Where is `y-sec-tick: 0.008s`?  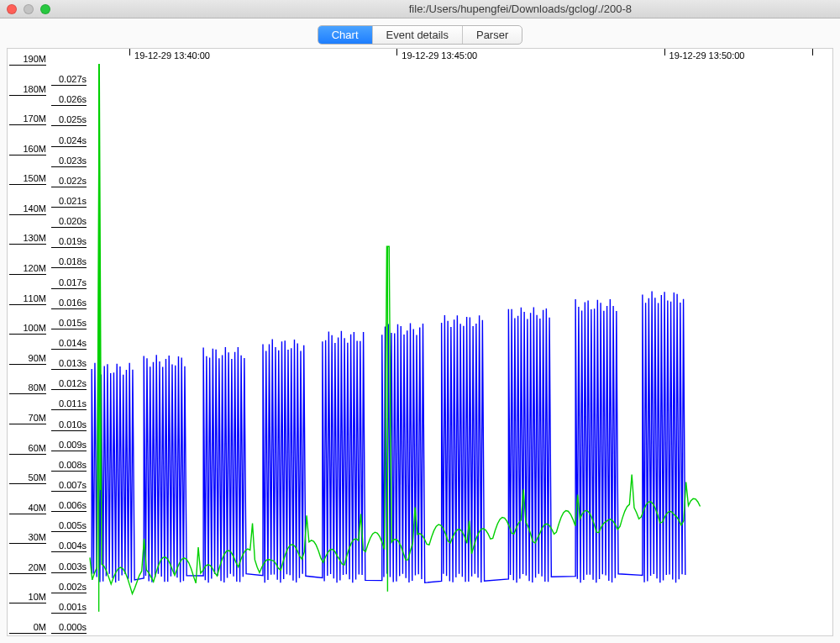 y-sec-tick: 0.008s is located at coordinates (69, 466).